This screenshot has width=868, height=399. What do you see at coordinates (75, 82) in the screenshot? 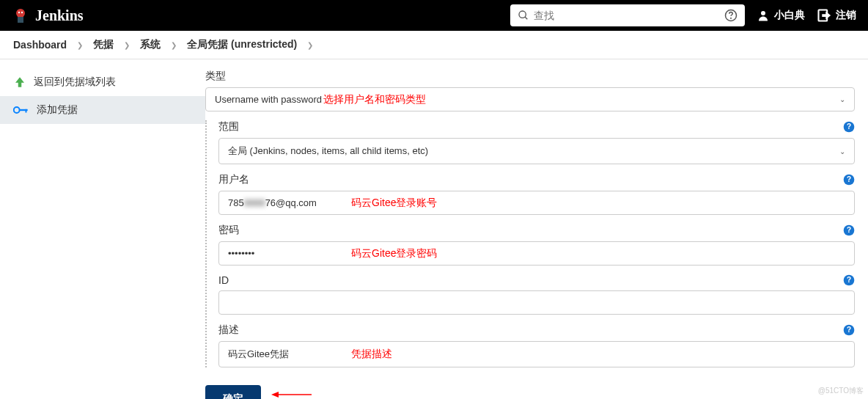
I see `sidebar-item-label: 返回到凭据域列表` at bounding box center [75, 82].